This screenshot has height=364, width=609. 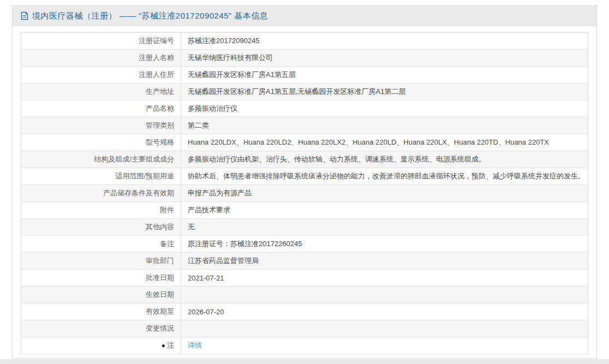 What do you see at coordinates (385, 312) in the screenshot?
I see `row-value: 2026-07-20` at bounding box center [385, 312].